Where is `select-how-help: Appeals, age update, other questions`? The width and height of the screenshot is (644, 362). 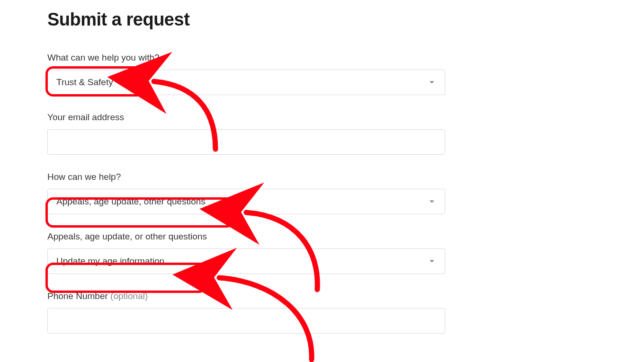
select-how-help: Appeals, age update, other questions is located at coordinates (246, 202).